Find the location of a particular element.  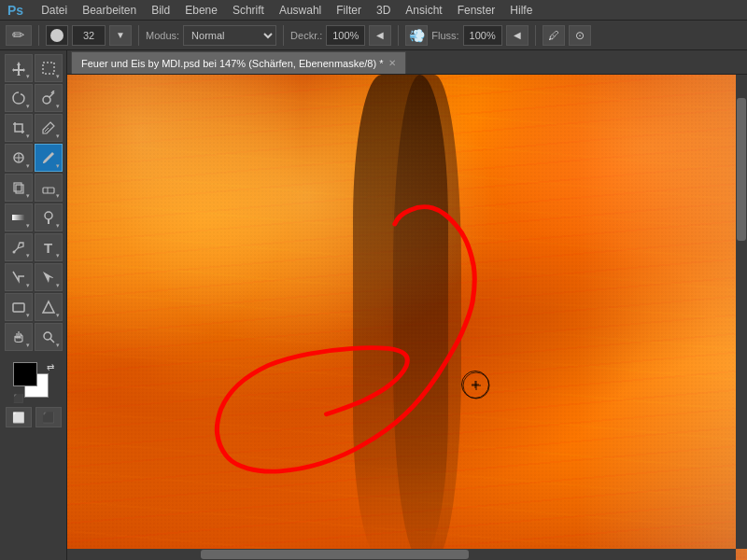

lasso-tool: ▾ is located at coordinates (19, 98).